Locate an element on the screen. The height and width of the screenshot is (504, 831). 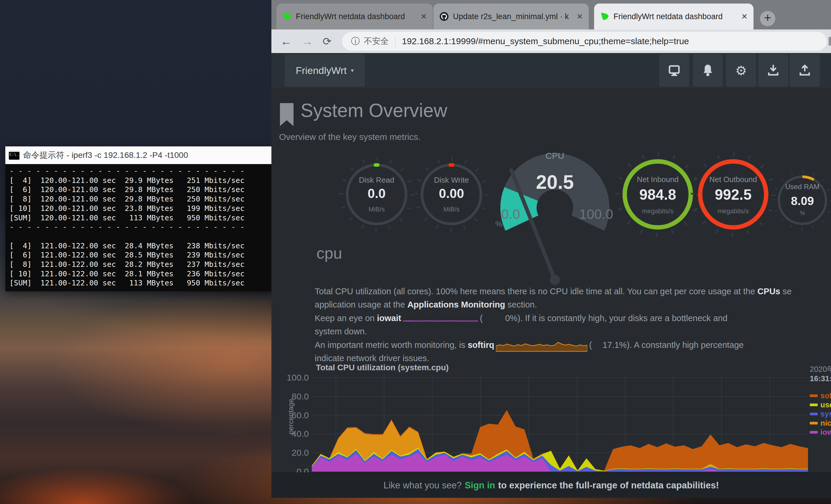
iowait-percent: 0% is located at coordinates (500, 318).